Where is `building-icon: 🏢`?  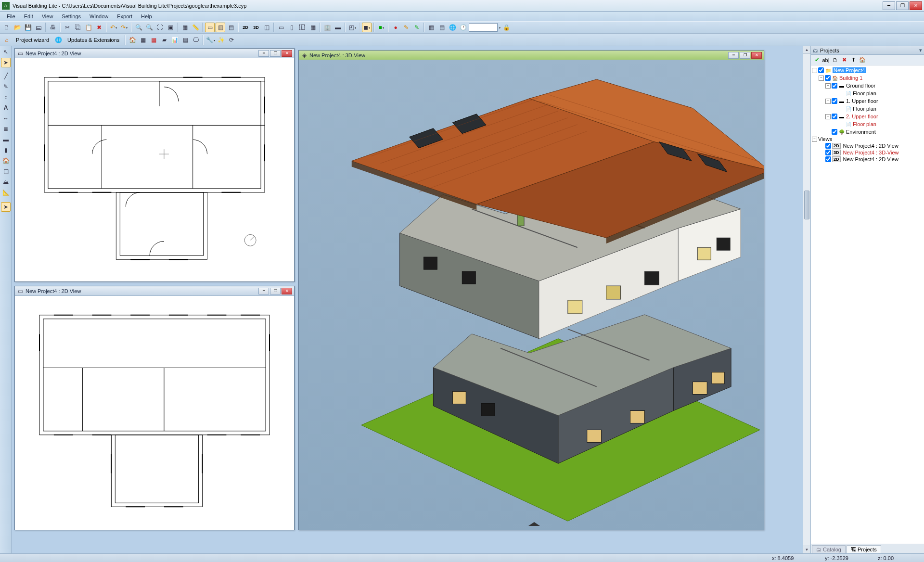
building-icon: 🏢 is located at coordinates (327, 27).